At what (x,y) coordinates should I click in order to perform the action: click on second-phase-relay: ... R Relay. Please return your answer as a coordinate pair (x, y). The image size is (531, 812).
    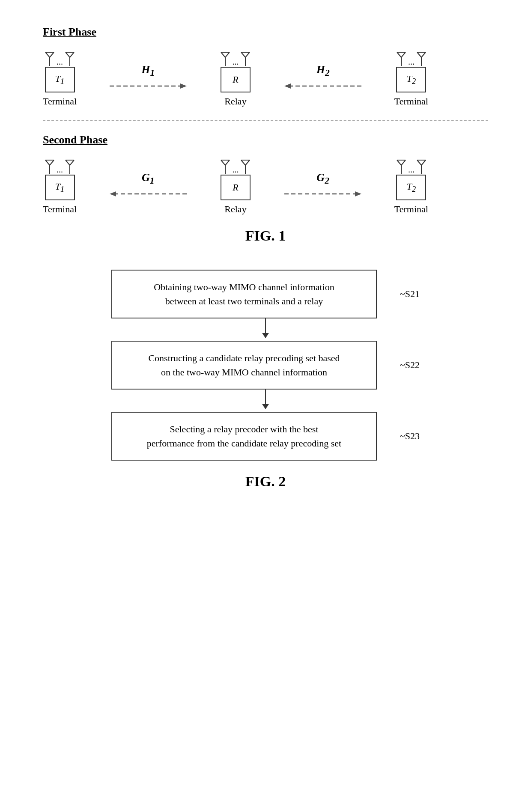
    Looking at the image, I should click on (236, 187).